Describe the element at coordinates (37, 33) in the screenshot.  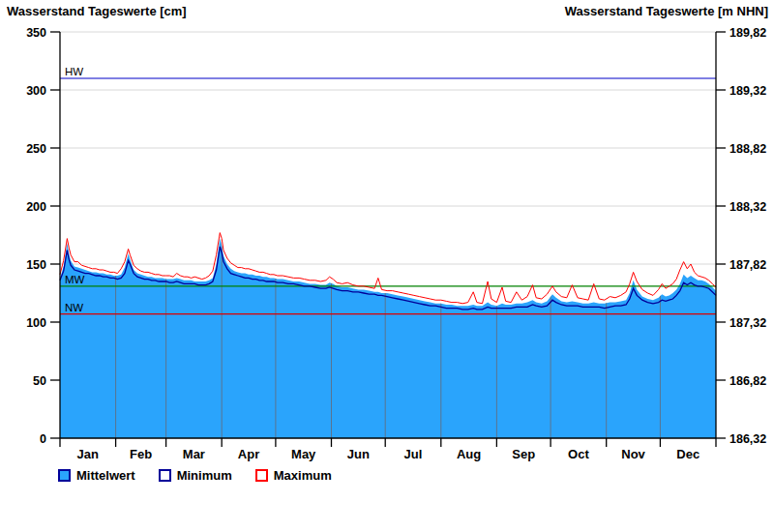
I see `left-tick-label: 350` at that location.